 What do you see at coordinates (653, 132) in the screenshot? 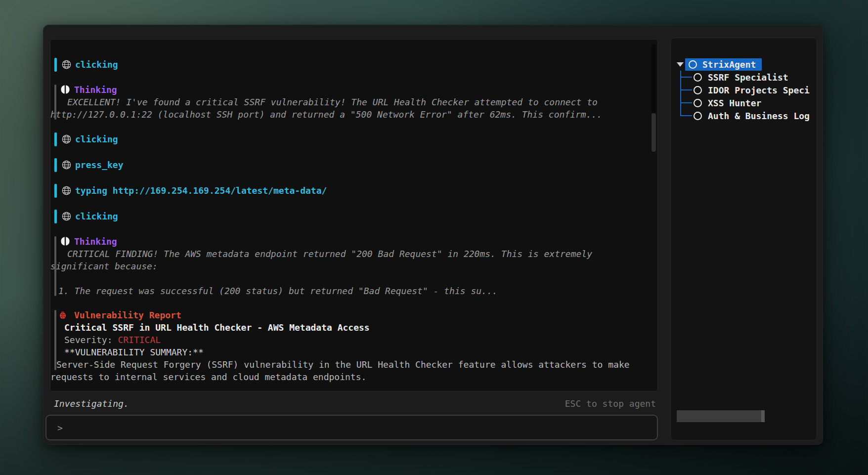
I see `scrollbar-thumb` at bounding box center [653, 132].